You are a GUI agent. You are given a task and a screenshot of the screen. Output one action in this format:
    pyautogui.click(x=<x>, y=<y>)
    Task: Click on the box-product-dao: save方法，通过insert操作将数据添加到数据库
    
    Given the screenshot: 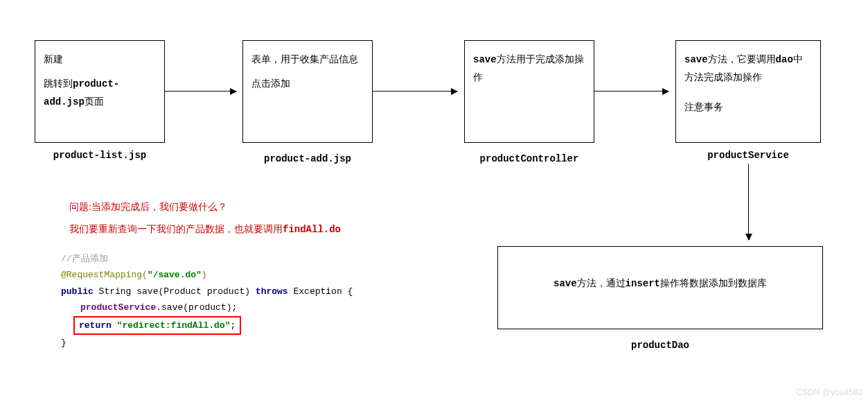 What is the action you would take?
    pyautogui.click(x=660, y=288)
    